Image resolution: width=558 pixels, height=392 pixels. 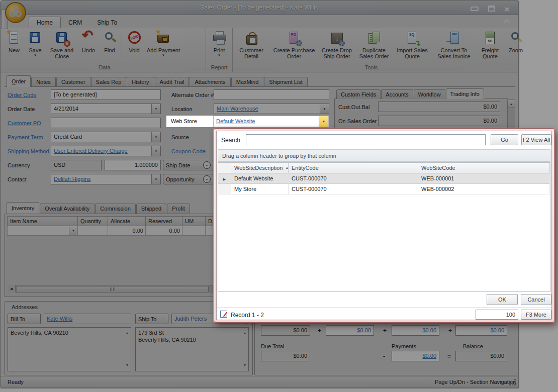 What do you see at coordinates (190, 122) in the screenshot?
I see `web-store-label: Web Store` at bounding box center [190, 122].